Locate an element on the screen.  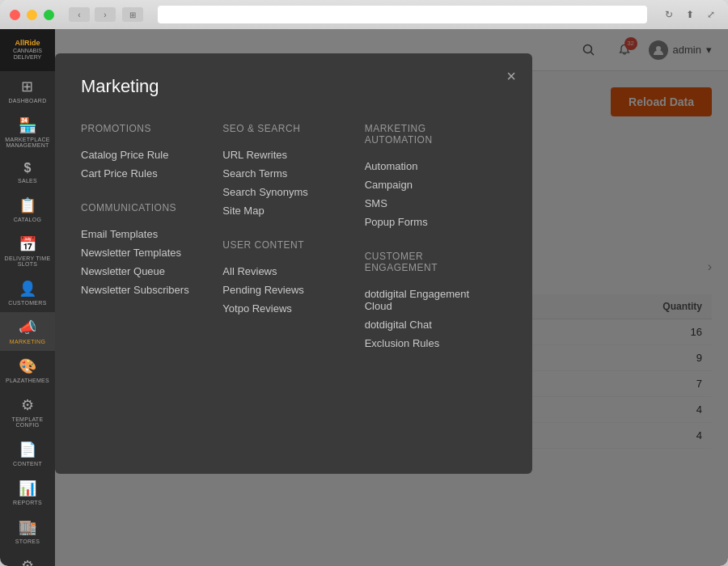
close-window-button is located at coordinates (15, 15).